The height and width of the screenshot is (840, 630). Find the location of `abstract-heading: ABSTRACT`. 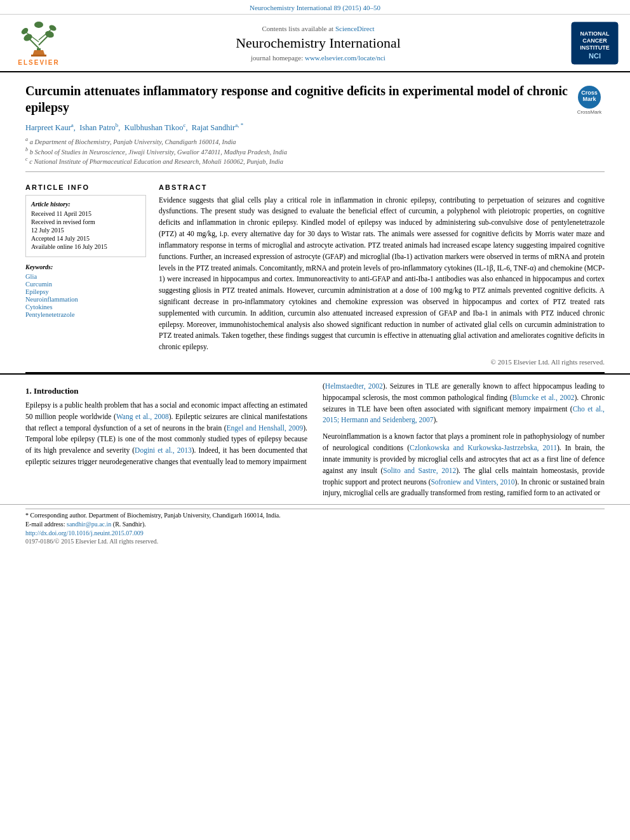

abstract-heading: ABSTRACT is located at coordinates (382, 187).